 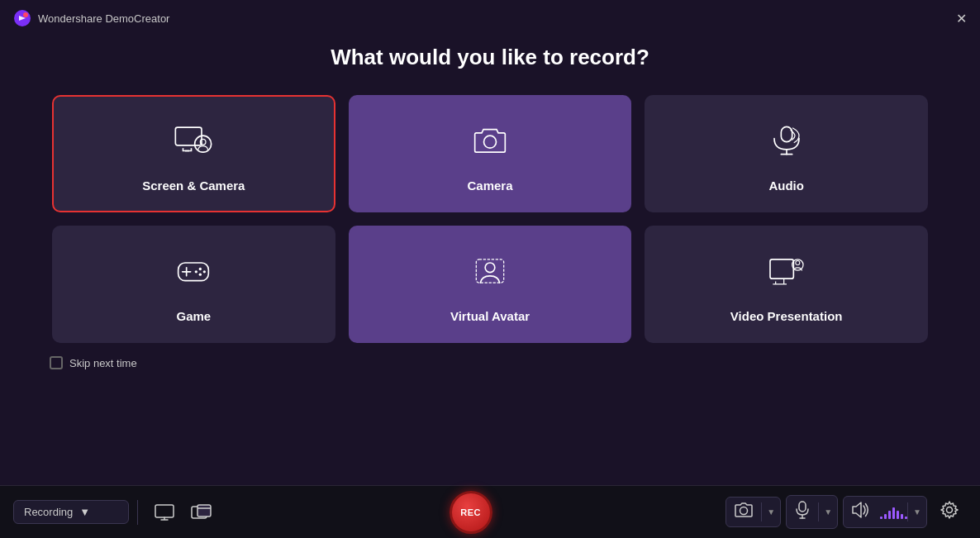 I want to click on rec-button: REC, so click(x=471, y=512).